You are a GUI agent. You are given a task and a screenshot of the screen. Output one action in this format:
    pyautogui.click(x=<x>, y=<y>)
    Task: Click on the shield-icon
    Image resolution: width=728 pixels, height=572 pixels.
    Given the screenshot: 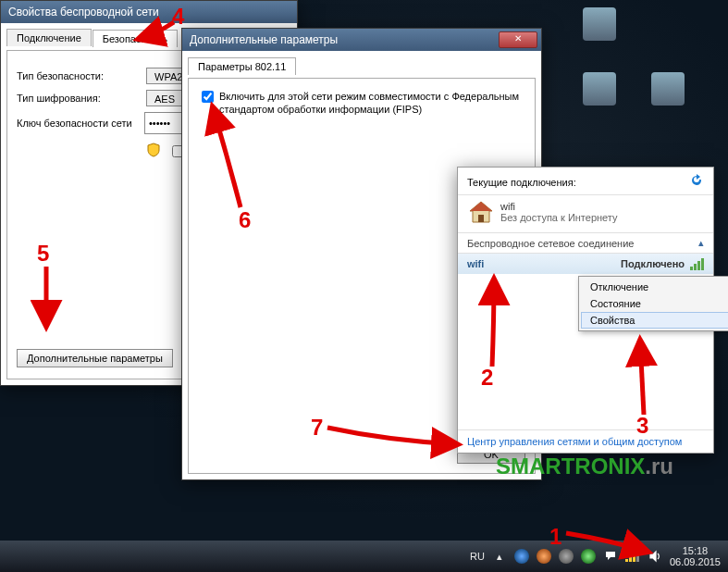 What is the action you would take?
    pyautogui.click(x=154, y=151)
    